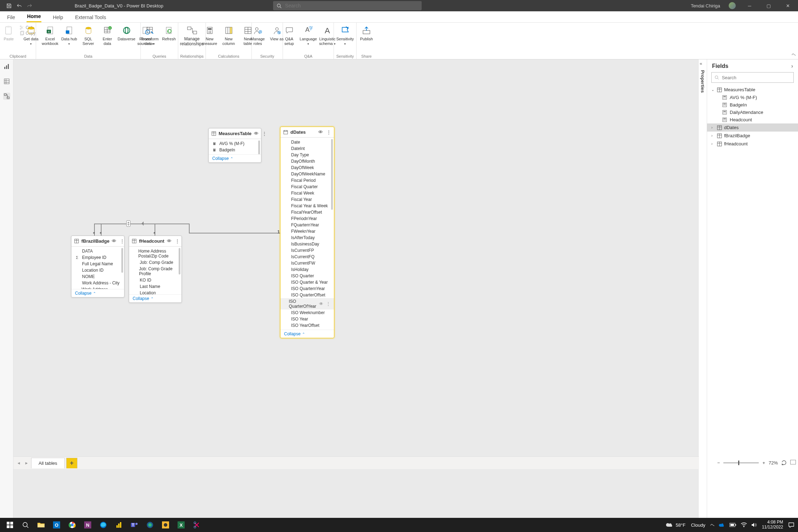 The width and height of the screenshot is (798, 532). What do you see at coordinates (235, 154) in the screenshot?
I see `field-row: 🖩DailyAttendance` at bounding box center [235, 154].